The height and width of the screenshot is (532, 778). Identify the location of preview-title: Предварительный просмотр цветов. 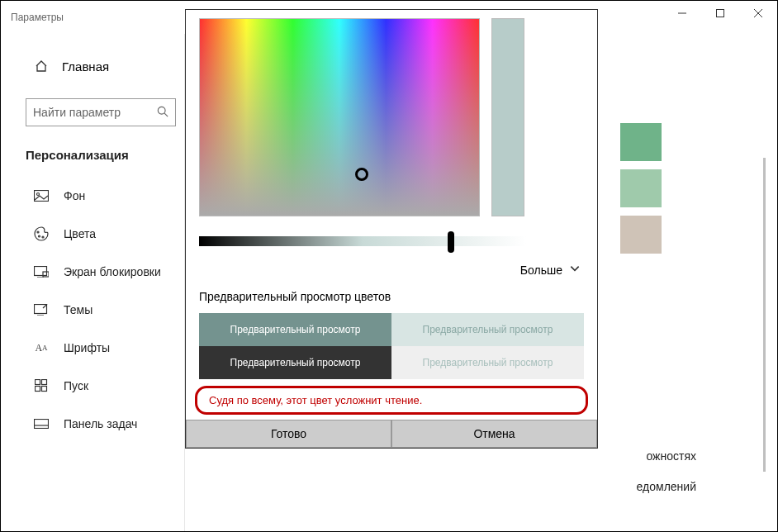
(391, 297).